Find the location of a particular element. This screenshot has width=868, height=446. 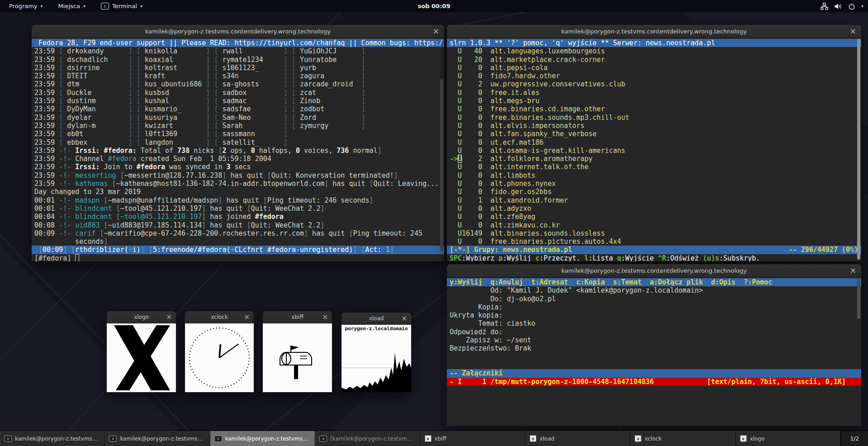

taskbar-item-xbiff: xxbiff is located at coordinates (473, 439).